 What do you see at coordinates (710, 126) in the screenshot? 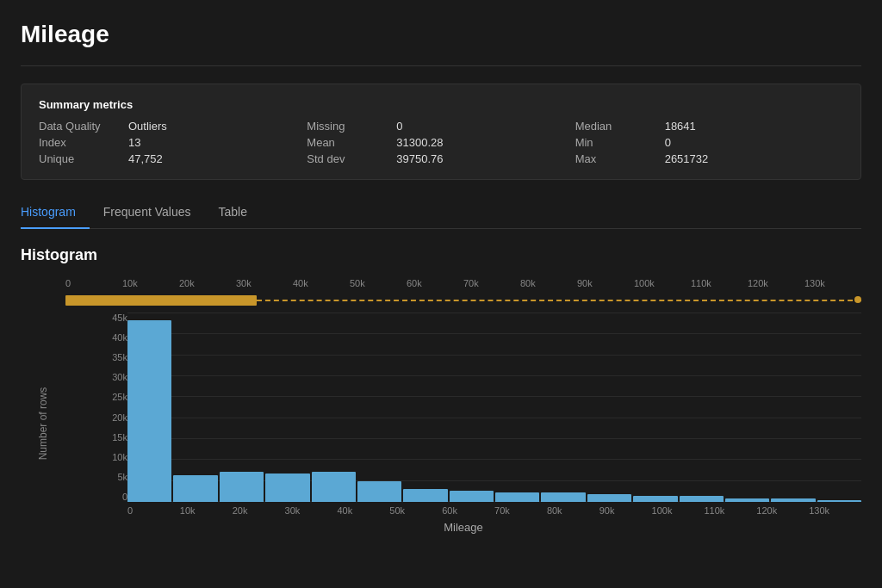
I see `metric-row-median: Median 18641` at bounding box center [710, 126].